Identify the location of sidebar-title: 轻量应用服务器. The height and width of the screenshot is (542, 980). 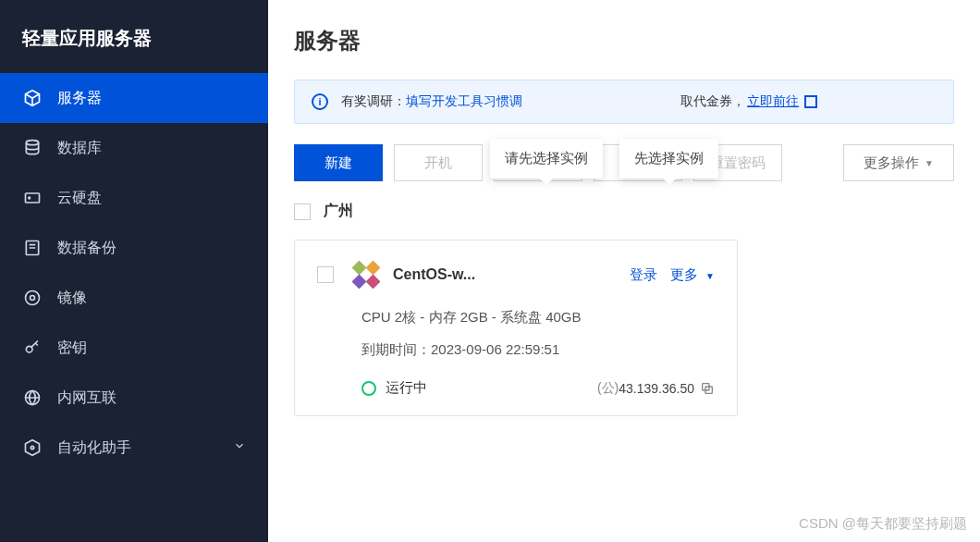
(134, 41).